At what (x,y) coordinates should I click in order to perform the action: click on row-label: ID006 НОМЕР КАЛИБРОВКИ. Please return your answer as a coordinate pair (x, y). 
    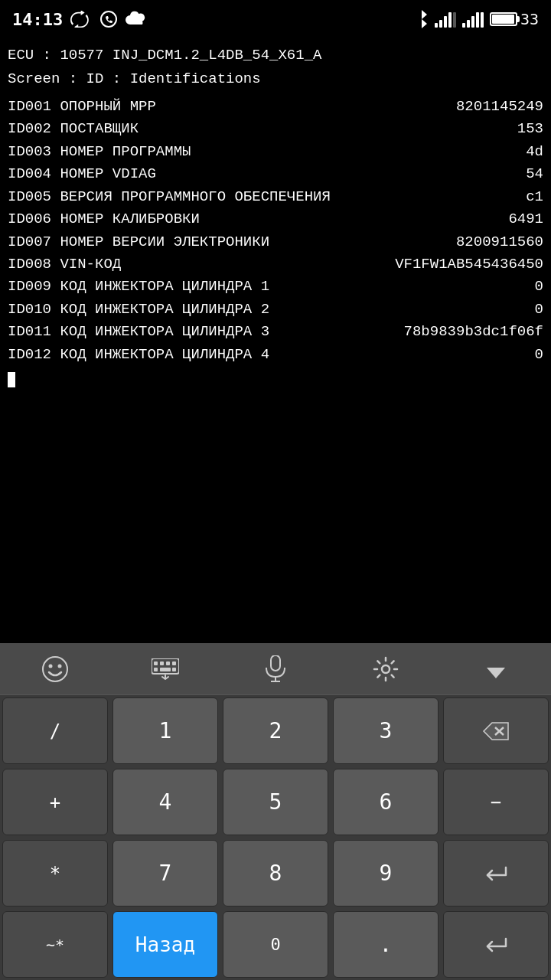
    Looking at the image, I should click on (104, 219).